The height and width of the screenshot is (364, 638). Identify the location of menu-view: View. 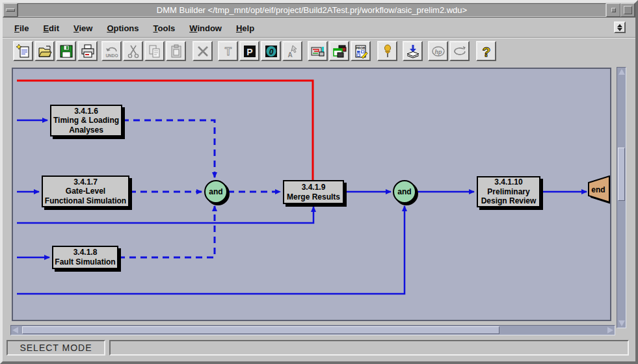
(83, 29).